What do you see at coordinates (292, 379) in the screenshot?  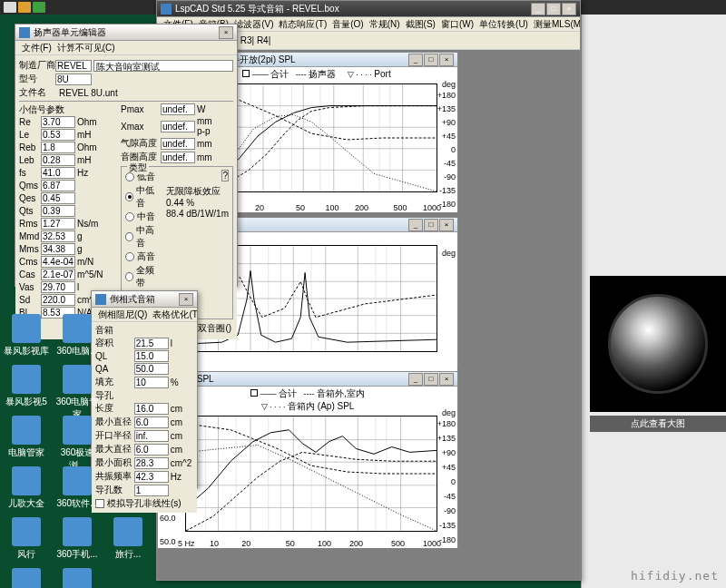 I see `chart3-title: 室内 SPL` at bounding box center [292, 379].